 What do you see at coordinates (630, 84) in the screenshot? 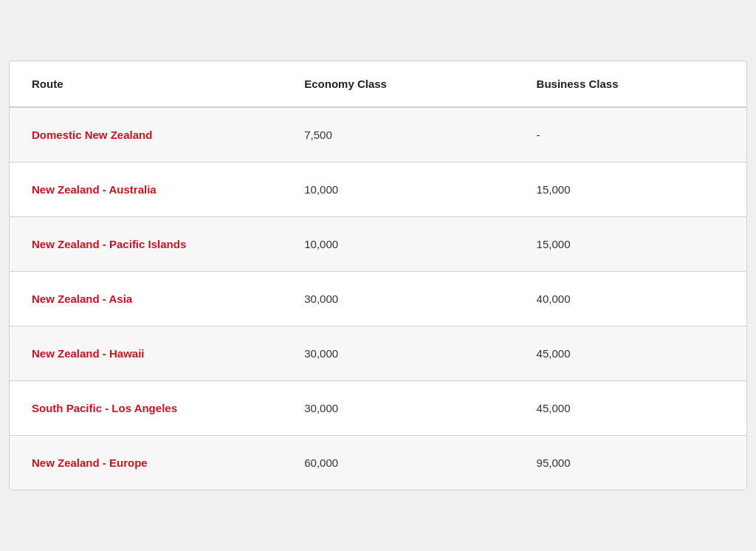
I see `business-header: Business Class` at bounding box center [630, 84].